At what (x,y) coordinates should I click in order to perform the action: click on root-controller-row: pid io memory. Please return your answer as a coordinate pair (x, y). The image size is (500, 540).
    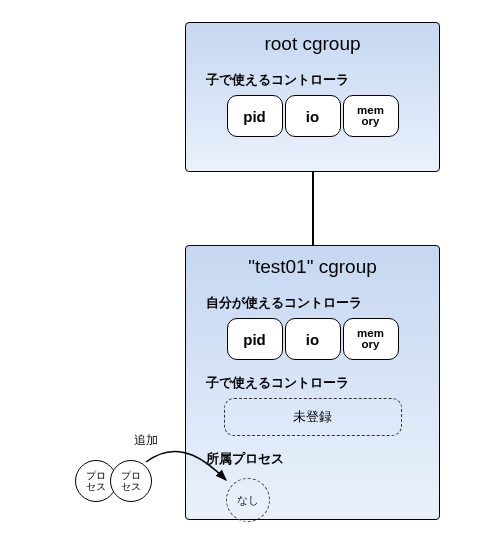
    Looking at the image, I should click on (312, 116).